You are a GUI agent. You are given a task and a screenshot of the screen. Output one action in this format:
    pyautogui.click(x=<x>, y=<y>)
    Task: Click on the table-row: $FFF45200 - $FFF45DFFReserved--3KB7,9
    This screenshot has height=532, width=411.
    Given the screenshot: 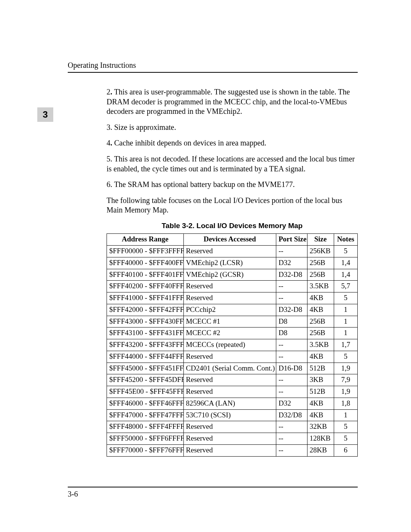 What is the action you would take?
    pyautogui.click(x=232, y=380)
    